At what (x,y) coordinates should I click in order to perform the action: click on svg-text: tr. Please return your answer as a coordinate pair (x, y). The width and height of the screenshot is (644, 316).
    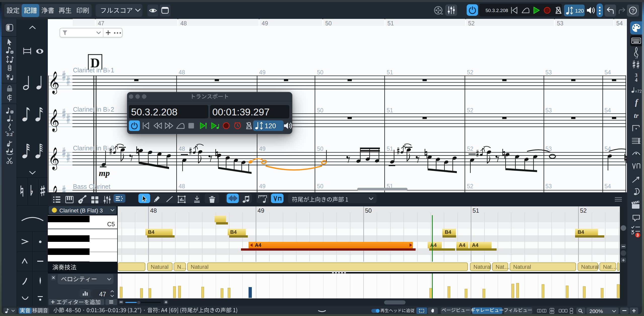
    Looking at the image, I should click on (636, 116).